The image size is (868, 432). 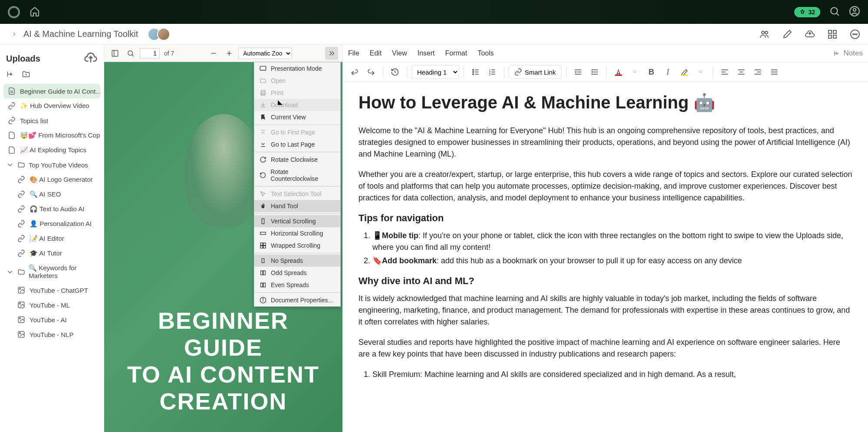 I want to click on sidebar-item-microsoft-cop: 🤯💕 From Microsoft's Cop..., so click(x=52, y=135).